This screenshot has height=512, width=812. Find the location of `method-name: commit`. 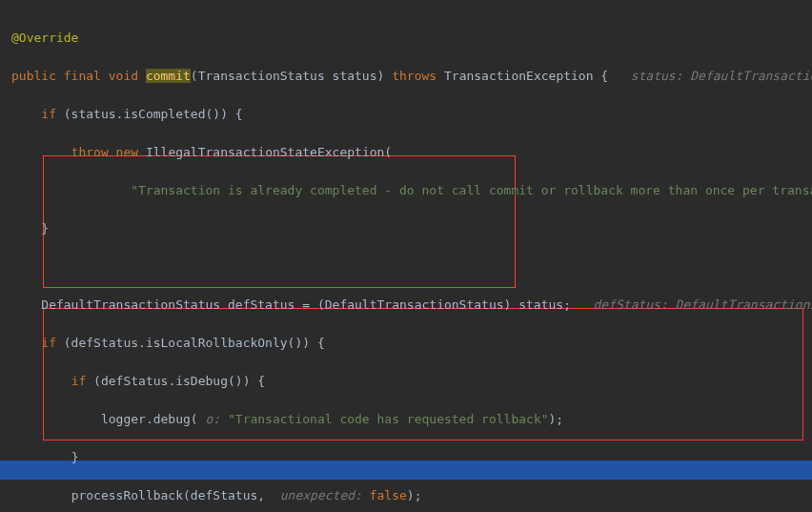

method-name: commit is located at coordinates (168, 76).